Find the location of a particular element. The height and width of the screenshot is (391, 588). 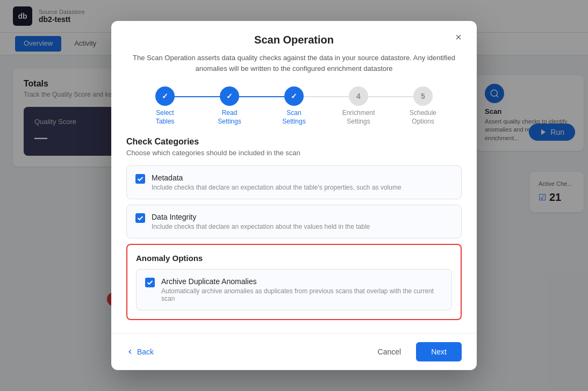

step-schedule-options: 5 ScheduleOptions is located at coordinates (423, 106).